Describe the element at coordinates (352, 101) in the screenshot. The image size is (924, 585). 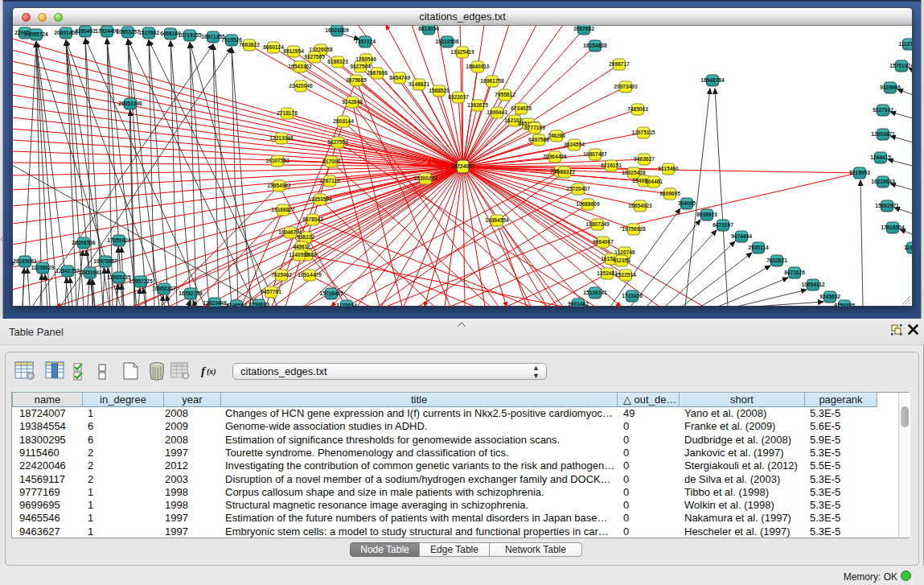
I see `svg-text: 9242848` at that location.